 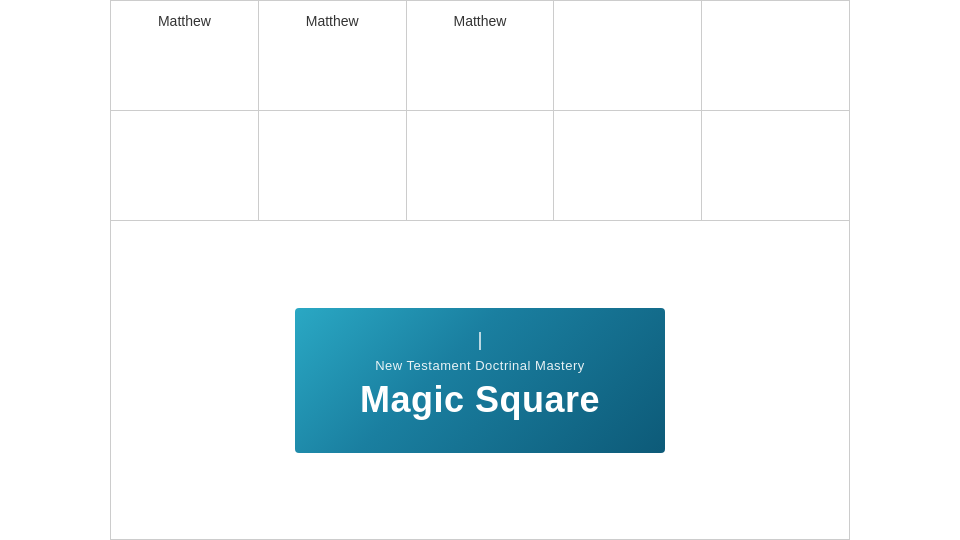 I want to click on banner-subtitle: New Testament Doctrinal Mastery, so click(x=480, y=366).